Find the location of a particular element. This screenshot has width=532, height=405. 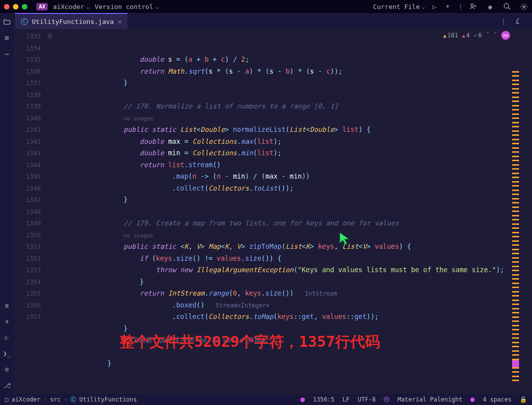

terminal-tool-icon: ❯_ is located at coordinates (7, 353).